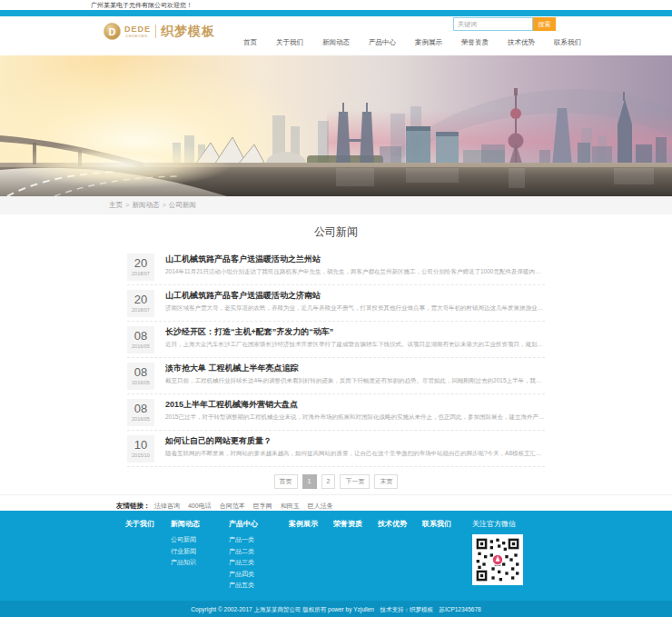 The height and width of the screenshot is (617, 672). I want to click on news-body: 淡市抢大单 工程机械上半年亮点追踪截至目前，工程机械行业持续长达4年的调整仍未看…, so click(355, 376).